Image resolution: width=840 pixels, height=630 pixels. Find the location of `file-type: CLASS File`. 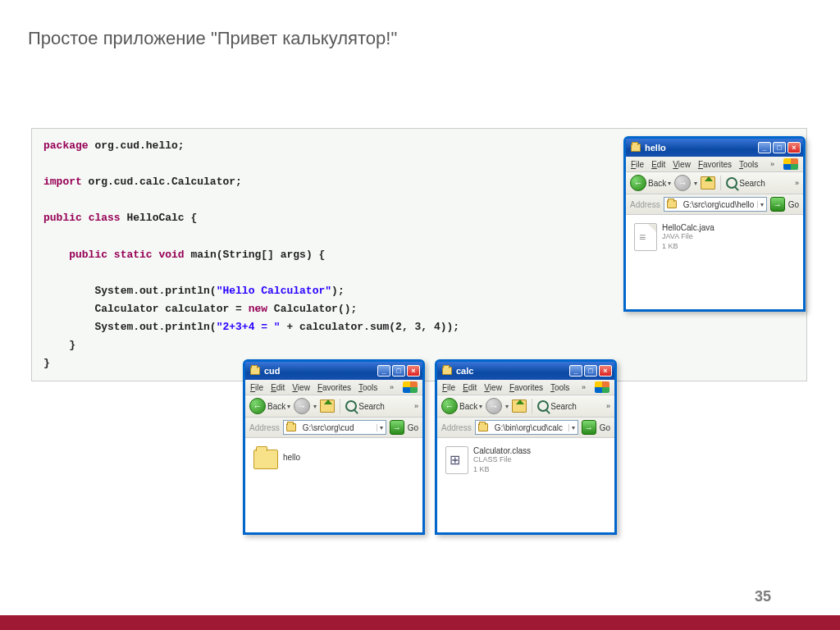

file-type: CLASS File is located at coordinates (502, 460).